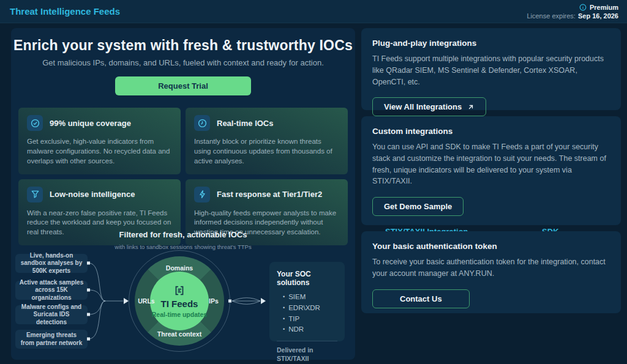  What do you see at coordinates (307, 313) in the screenshot?
I see `soc-list: SIEM EDR\XDR TIP NDR` at bounding box center [307, 313].